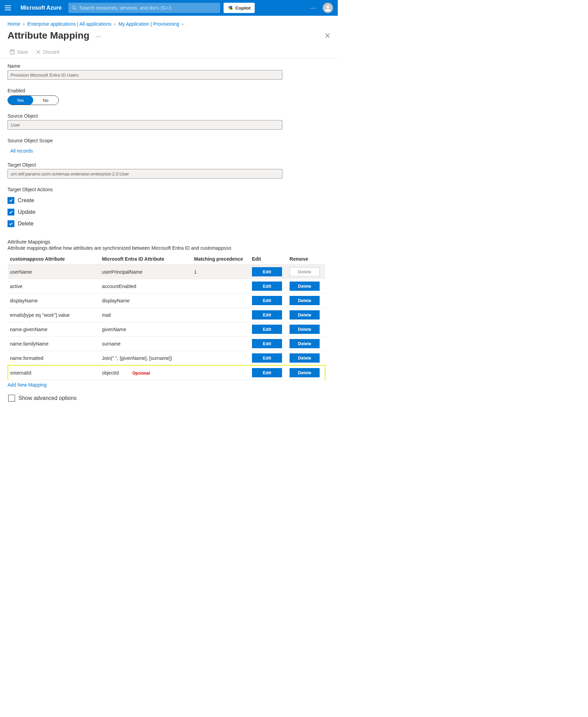 The image size is (588, 717). I want to click on discard-label: Discard, so click(51, 52).